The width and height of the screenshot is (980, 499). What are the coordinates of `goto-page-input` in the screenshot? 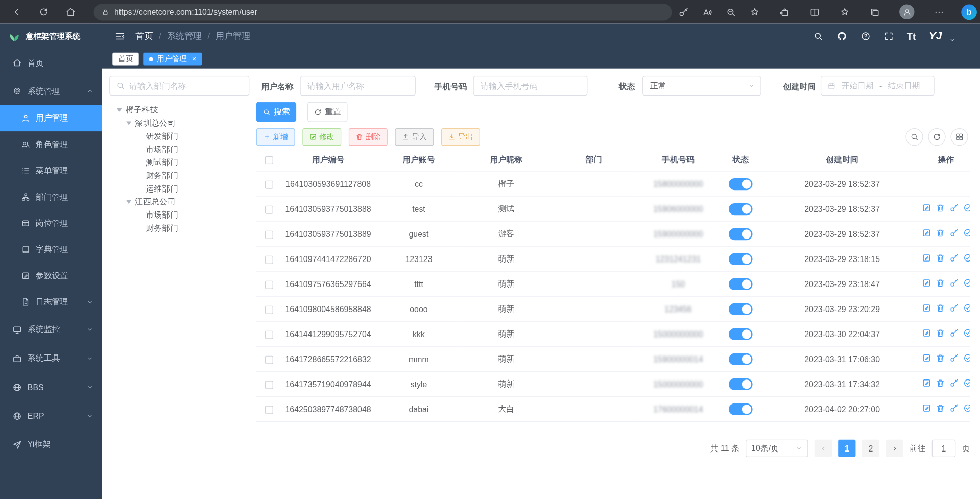 It's located at (944, 448).